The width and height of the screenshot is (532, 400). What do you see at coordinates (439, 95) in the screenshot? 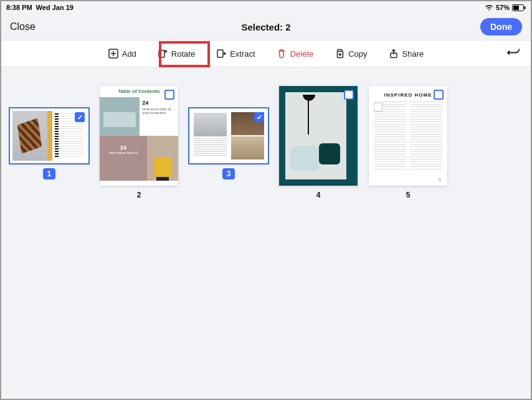
I see `page-5-checkbox` at bounding box center [439, 95].